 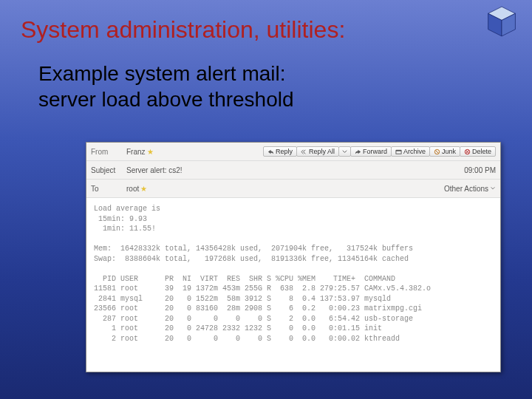 I want to click on archive-label: Archive, so click(x=415, y=151).